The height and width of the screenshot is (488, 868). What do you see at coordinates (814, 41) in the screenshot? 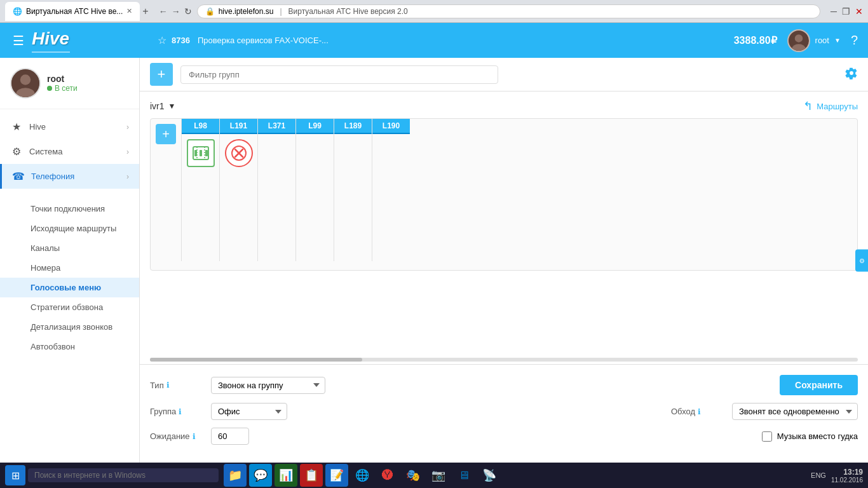
I see `user-menu: root ▼` at bounding box center [814, 41].